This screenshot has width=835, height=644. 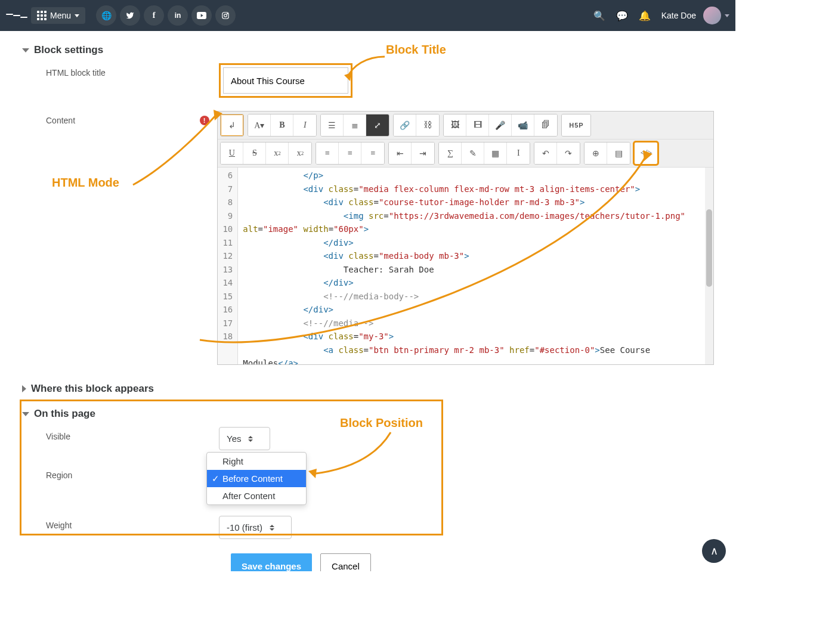 I want to click on user-name: Kate Doe, so click(x=679, y=16).